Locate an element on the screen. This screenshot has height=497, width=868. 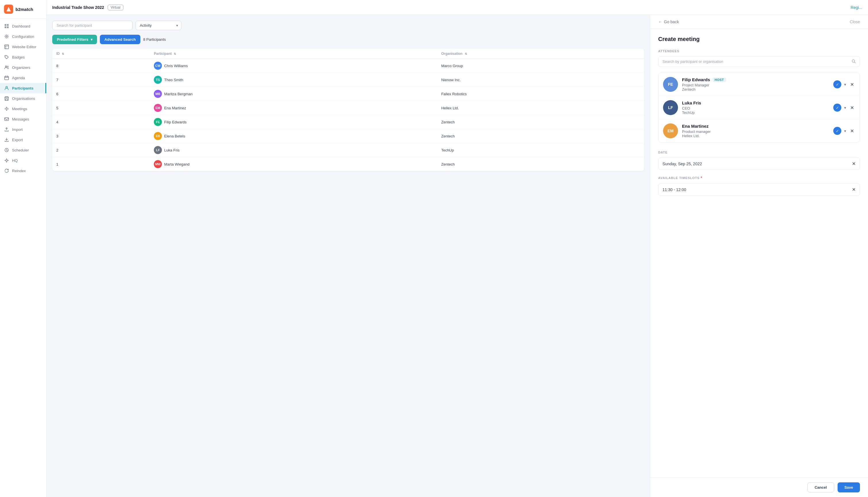
table-row: 6 MB Maritza Bergman Fallex Robotics is located at coordinates (348, 94).